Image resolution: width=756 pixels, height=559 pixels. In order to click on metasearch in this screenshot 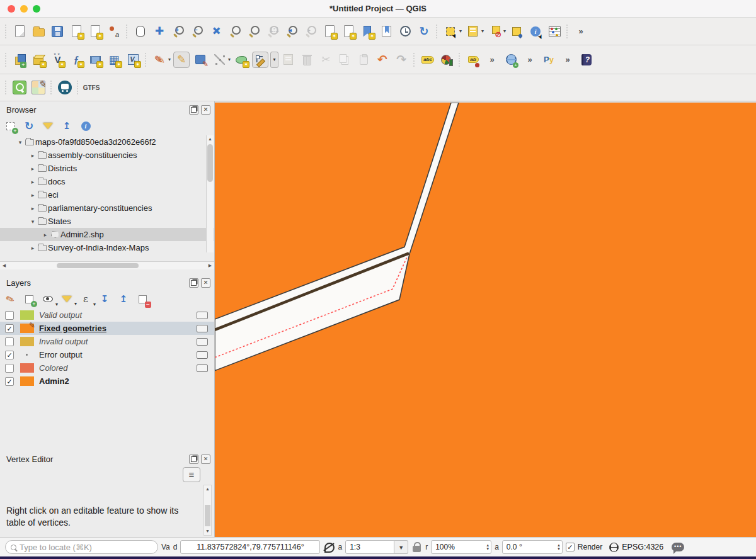, I will do `click(511, 60)`.